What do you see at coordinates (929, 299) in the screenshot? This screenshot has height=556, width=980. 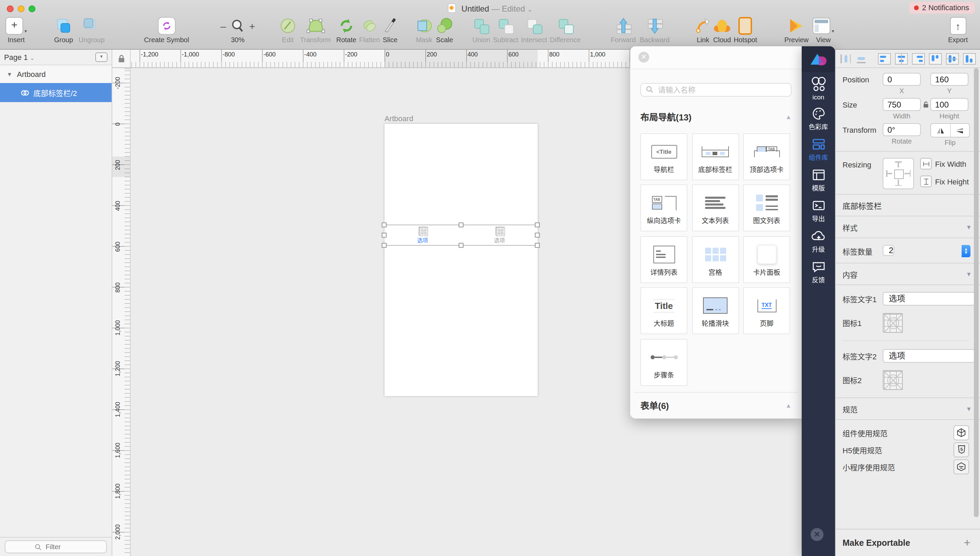 I see `tab-label-1-input` at bounding box center [929, 299].